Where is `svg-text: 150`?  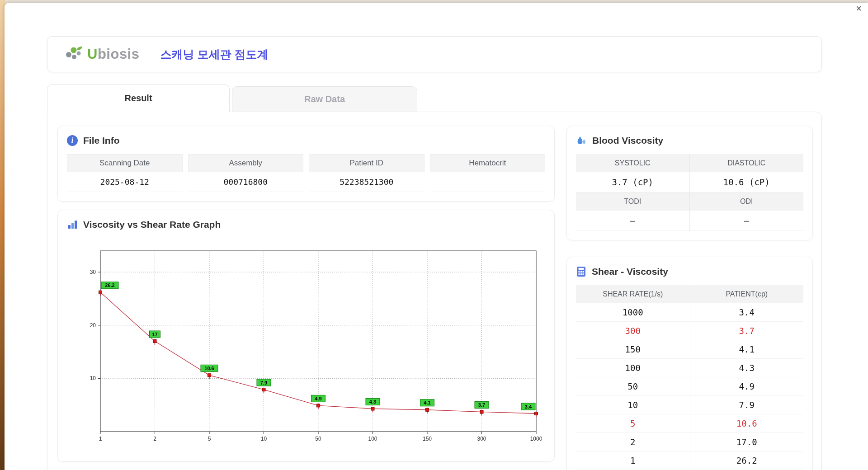 svg-text: 150 is located at coordinates (427, 439).